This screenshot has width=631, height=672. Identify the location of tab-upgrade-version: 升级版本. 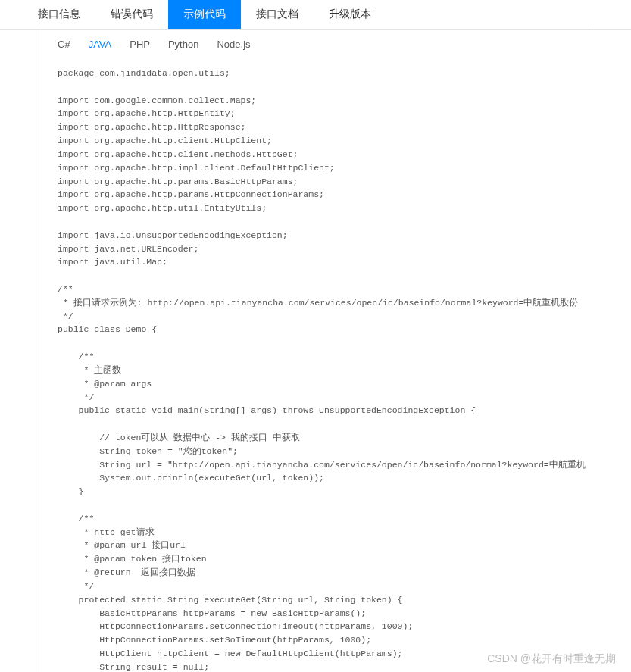
(350, 14).